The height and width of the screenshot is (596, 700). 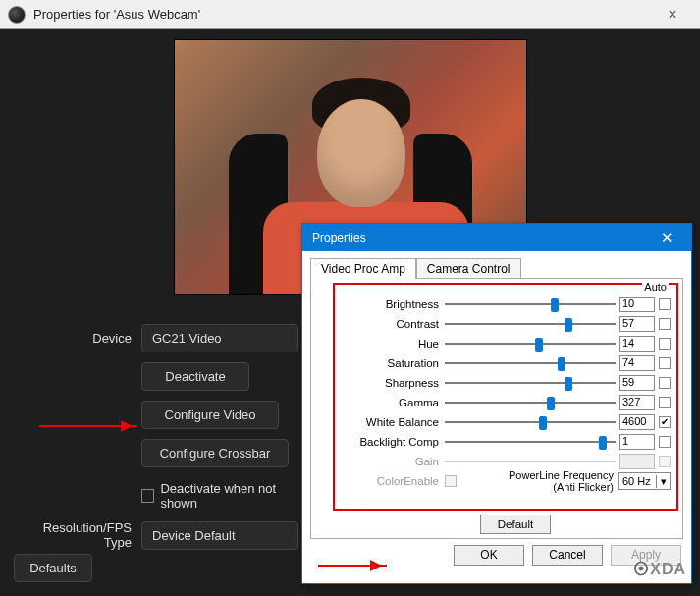 What do you see at coordinates (497, 238) in the screenshot?
I see `win-titlebar: Properties ✕` at bounding box center [497, 238].